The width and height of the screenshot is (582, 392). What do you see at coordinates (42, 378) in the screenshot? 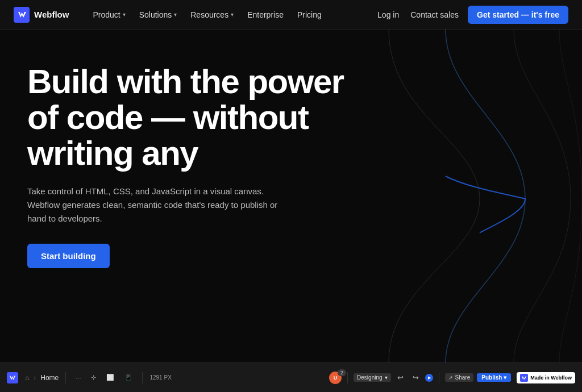
I see `editor-breadcrumb: ⌂ › Home` at bounding box center [42, 378].